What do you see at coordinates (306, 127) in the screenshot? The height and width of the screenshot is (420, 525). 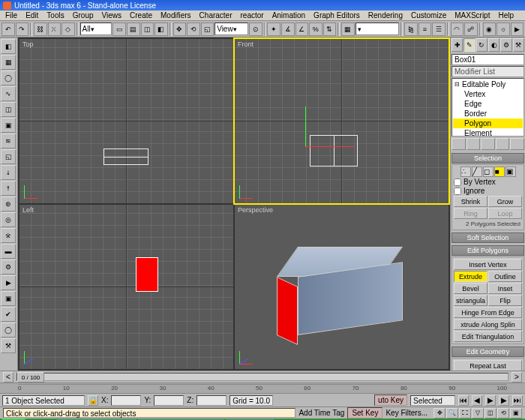 I see `transform-gizmo` at bounding box center [306, 127].